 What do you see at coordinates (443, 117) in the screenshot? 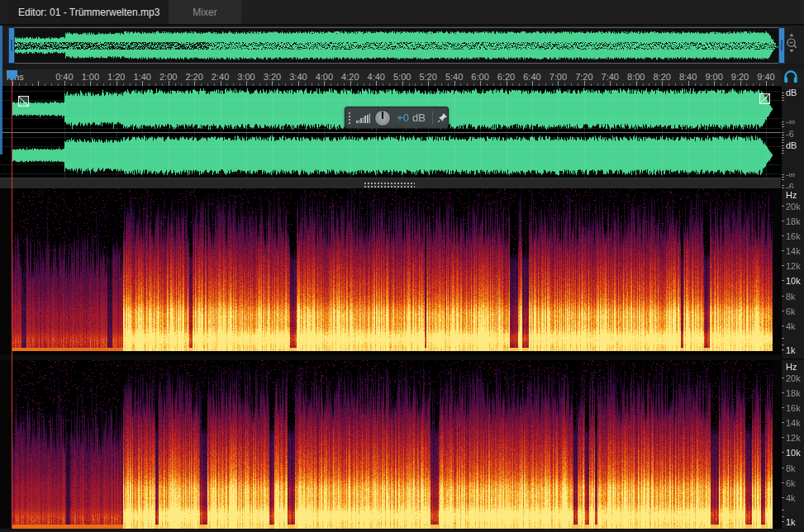
I see `pin-hud-icon` at bounding box center [443, 117].